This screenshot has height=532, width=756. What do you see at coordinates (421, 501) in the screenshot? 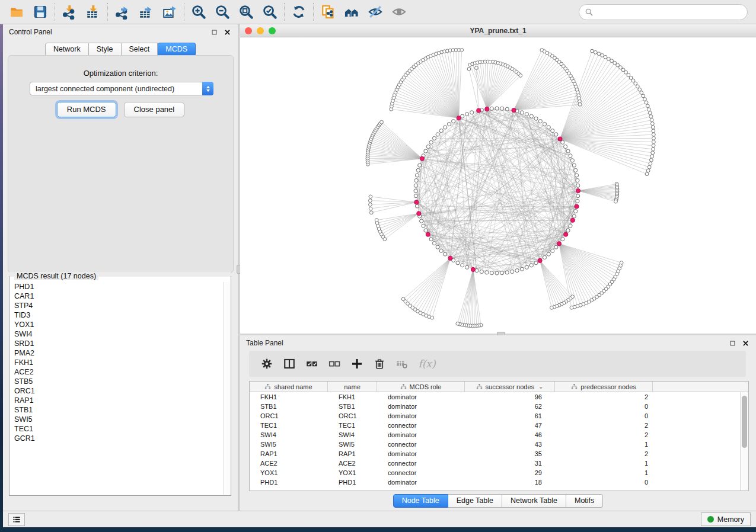
I see `tab-node-table: Node Table` at bounding box center [421, 501].